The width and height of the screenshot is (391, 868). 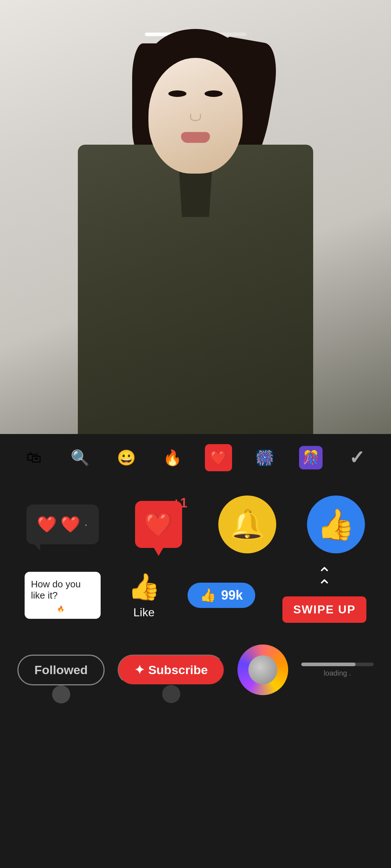 I want to click on swipe-up-area: ⌃ ⌃ SWIPE UP, so click(x=324, y=595).